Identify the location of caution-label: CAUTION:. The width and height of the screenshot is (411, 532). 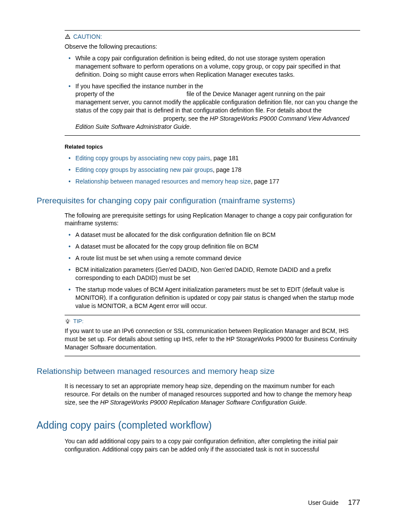
(88, 37).